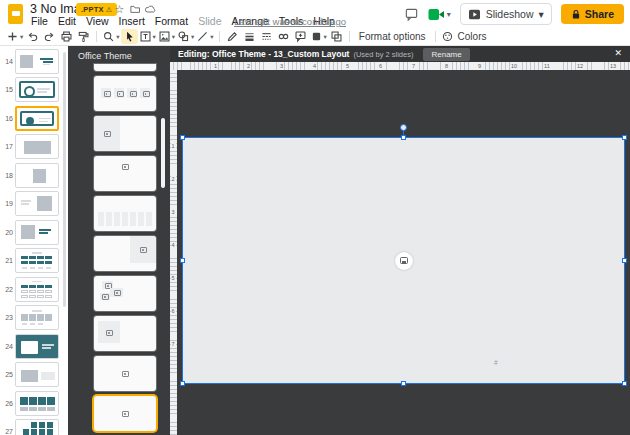 Image resolution: width=630 pixels, height=435 pixels. What do you see at coordinates (34, 346) in the screenshot?
I see `slide-thumbnail-24: 24` at bounding box center [34, 346].